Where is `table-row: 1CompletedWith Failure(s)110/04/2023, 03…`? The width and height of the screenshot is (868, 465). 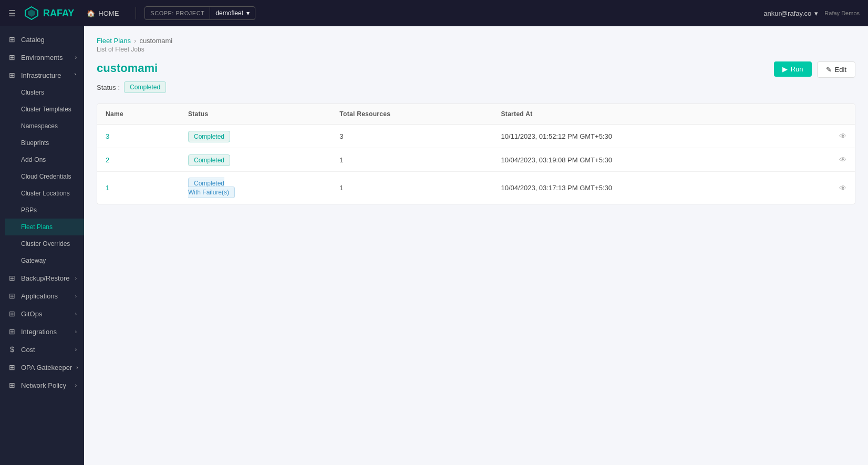
table-row: 1CompletedWith Failure(s)110/04/2023, 03… is located at coordinates (476, 188).